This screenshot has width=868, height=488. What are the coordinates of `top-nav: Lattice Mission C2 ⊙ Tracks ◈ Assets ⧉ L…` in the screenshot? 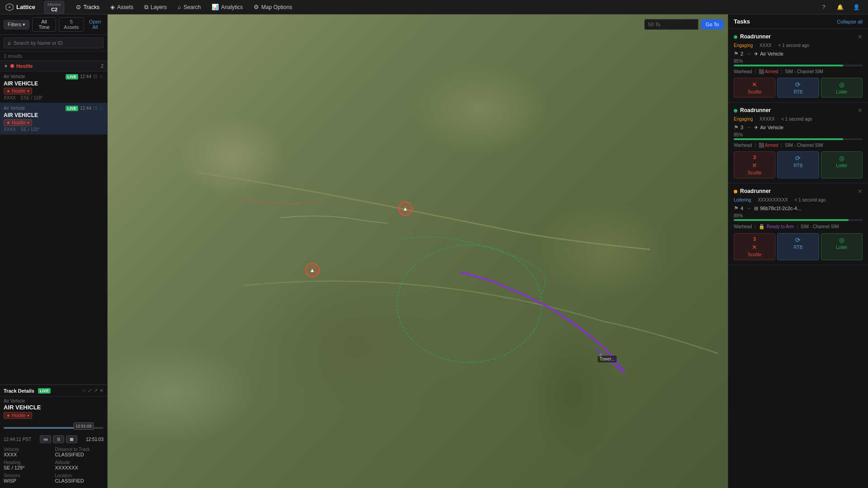 It's located at (434, 7).